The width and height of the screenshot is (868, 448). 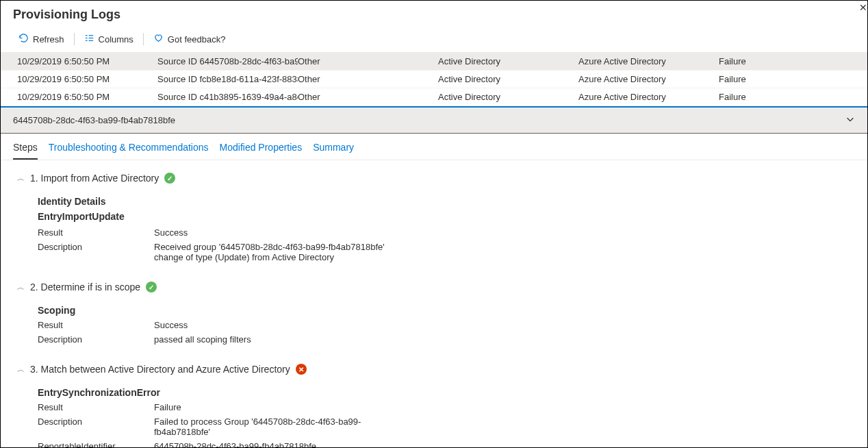 I want to click on kv-value: Failure, so click(x=168, y=407).